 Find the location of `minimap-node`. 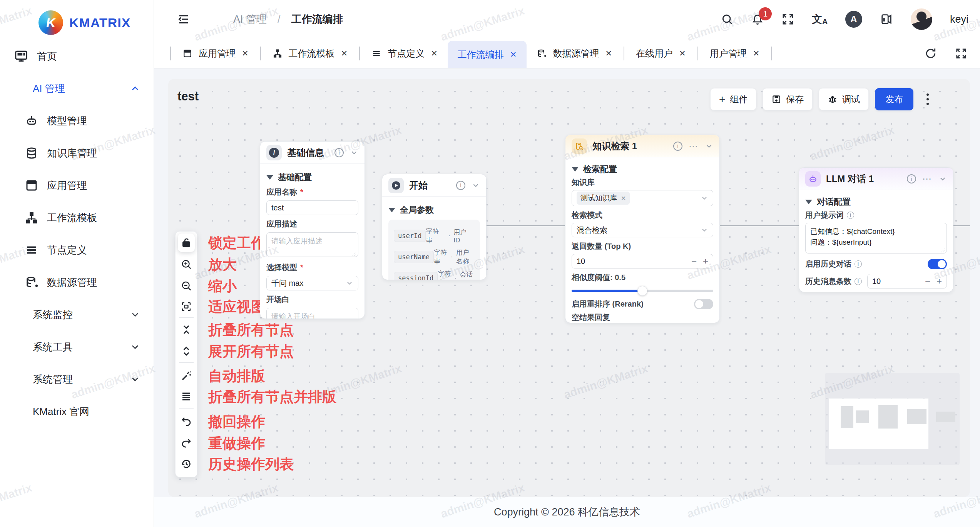

minimap-node is located at coordinates (917, 417).